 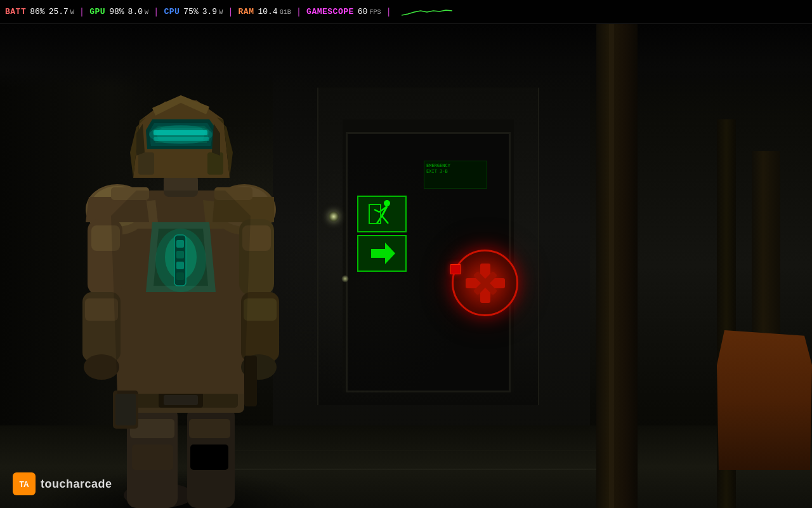 What do you see at coordinates (330, 11) in the screenshot?
I see `gamescope-label: GAMESCOPE` at bounding box center [330, 11].